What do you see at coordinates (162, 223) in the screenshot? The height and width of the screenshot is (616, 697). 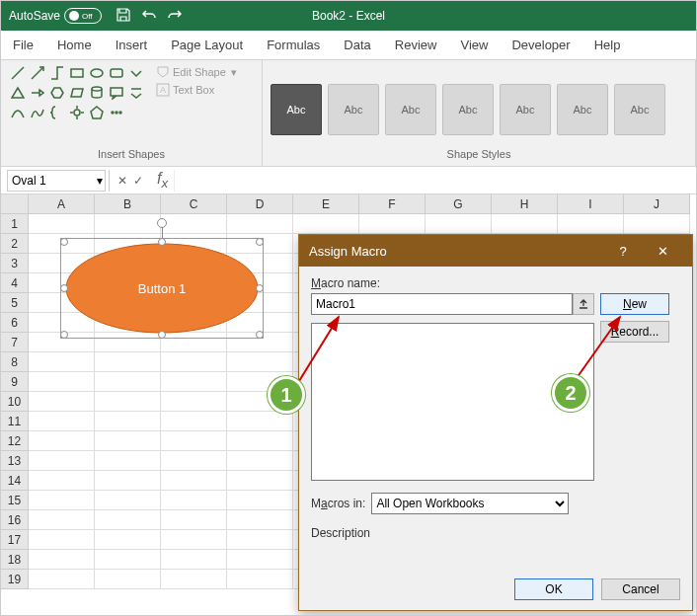 I see `rotate-handle` at bounding box center [162, 223].